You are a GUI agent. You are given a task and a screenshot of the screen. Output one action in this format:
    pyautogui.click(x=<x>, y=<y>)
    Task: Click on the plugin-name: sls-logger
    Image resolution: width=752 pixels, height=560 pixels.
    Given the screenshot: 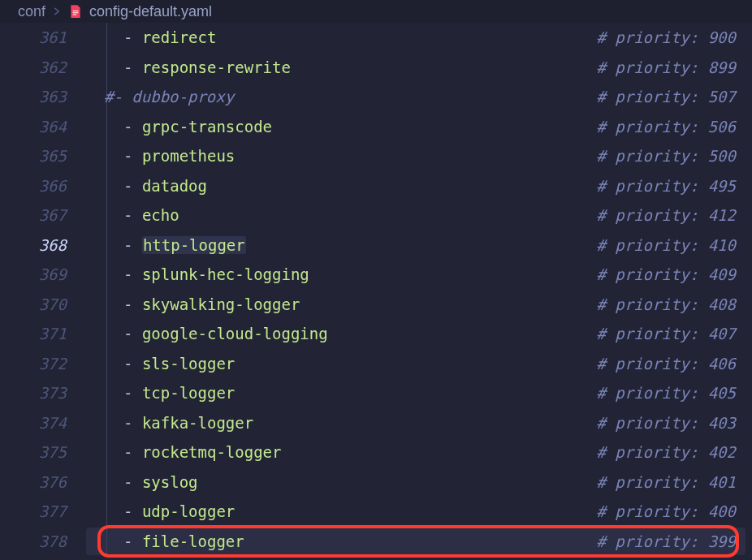 What is the action you would take?
    pyautogui.click(x=188, y=364)
    